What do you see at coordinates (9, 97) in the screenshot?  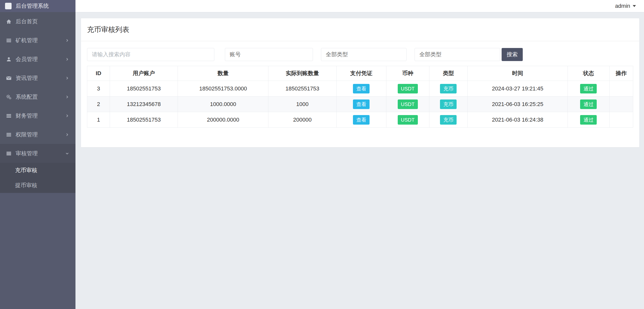 I see `gear-icon` at bounding box center [9, 97].